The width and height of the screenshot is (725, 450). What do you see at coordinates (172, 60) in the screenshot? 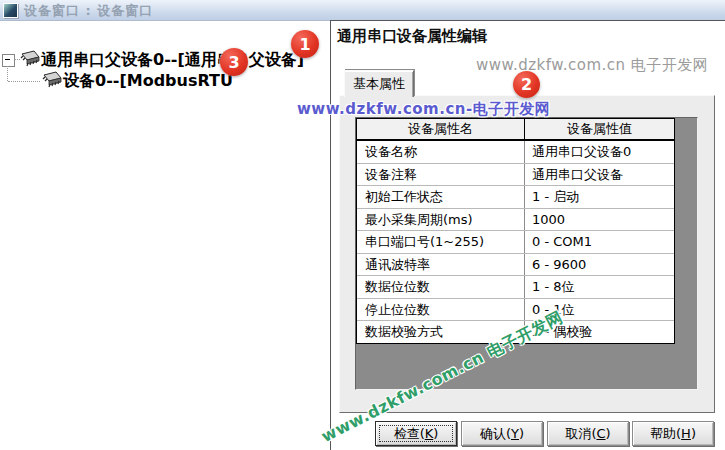
I see `tree-node-parent-serial-device: 通用串口父设备0--[通用串口父设备]` at bounding box center [172, 60].